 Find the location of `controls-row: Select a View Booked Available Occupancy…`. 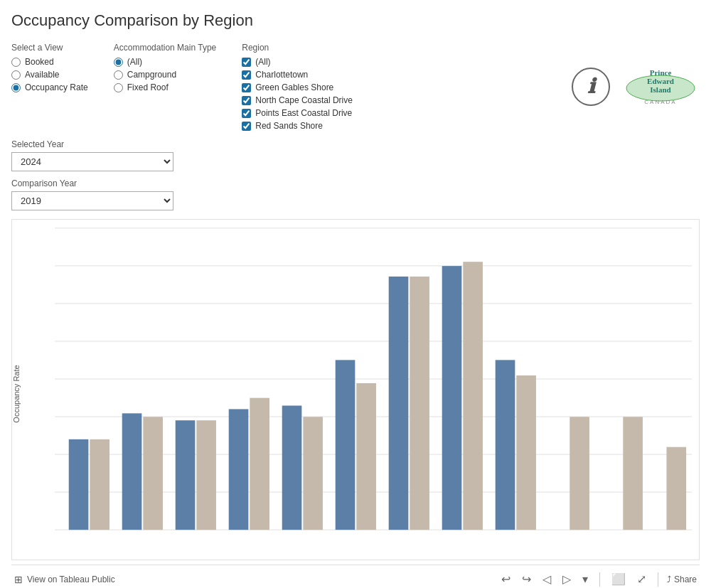

controls-row: Select a View Booked Available Occupancy… is located at coordinates (356, 87).